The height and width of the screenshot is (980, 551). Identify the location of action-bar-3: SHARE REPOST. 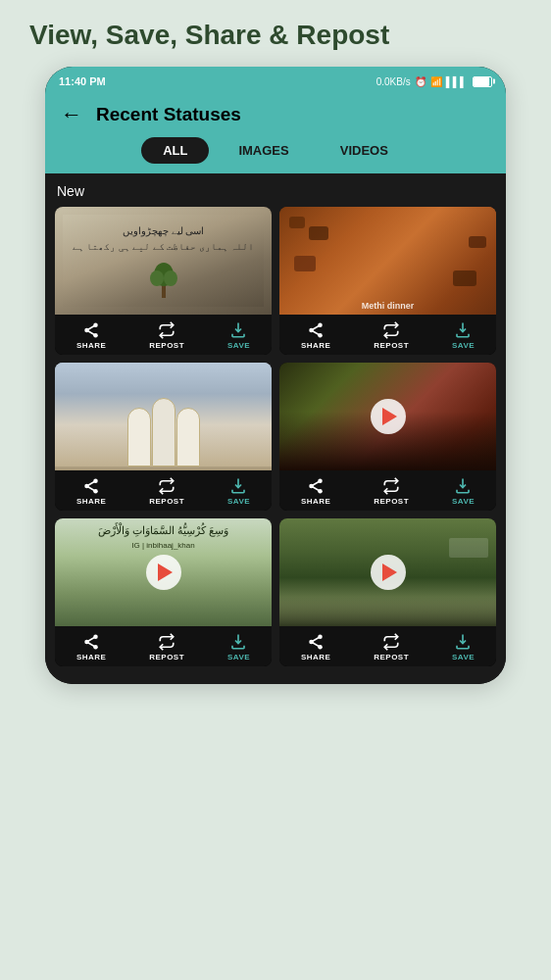
(163, 490).